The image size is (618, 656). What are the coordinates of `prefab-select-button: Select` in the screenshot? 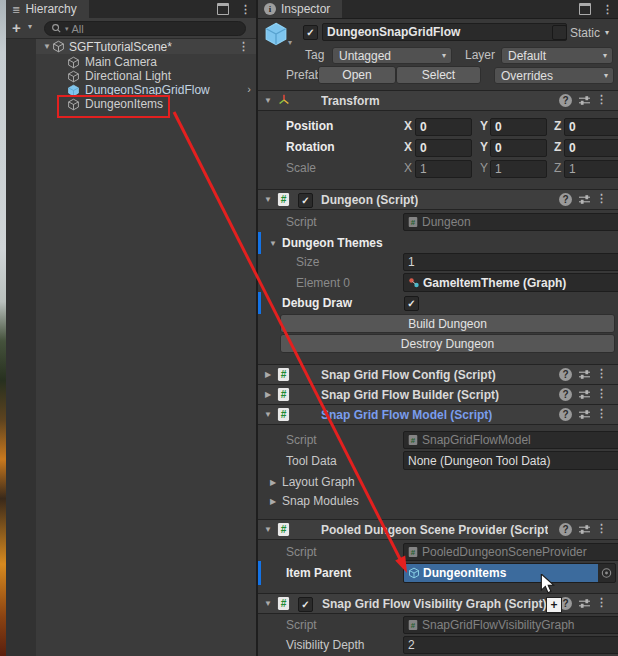 It's located at (438, 75).